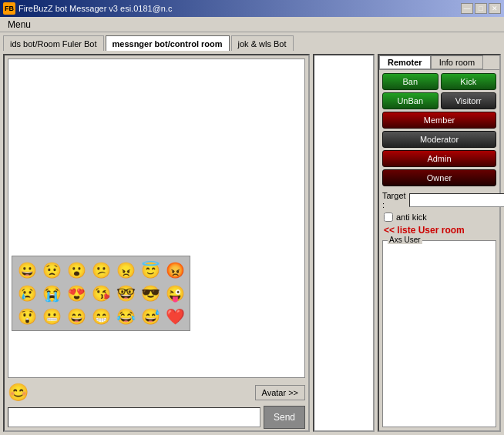  Describe the element at coordinates (410, 82) in the screenshot. I see `ban-button: Ban` at that location.